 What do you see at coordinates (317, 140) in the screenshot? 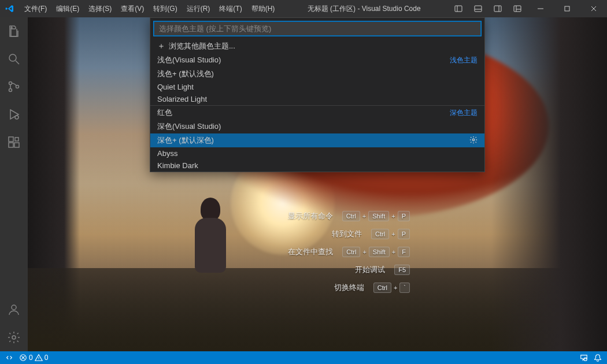
I see `theme-item: 深色+ (默认深色)` at bounding box center [317, 140].